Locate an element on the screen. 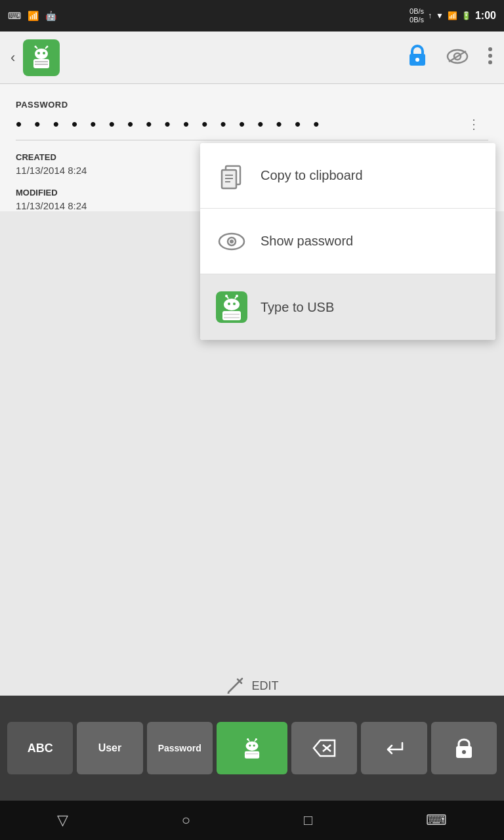  nav-recents-button: □ is located at coordinates (308, 820).